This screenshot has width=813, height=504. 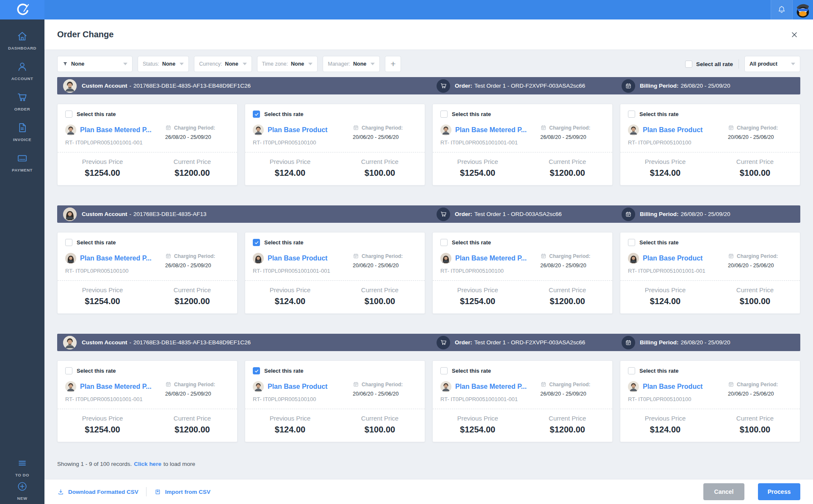 I want to click on order-value: Test Order 1 - ORD-003ASA2sc66, so click(x=518, y=214).